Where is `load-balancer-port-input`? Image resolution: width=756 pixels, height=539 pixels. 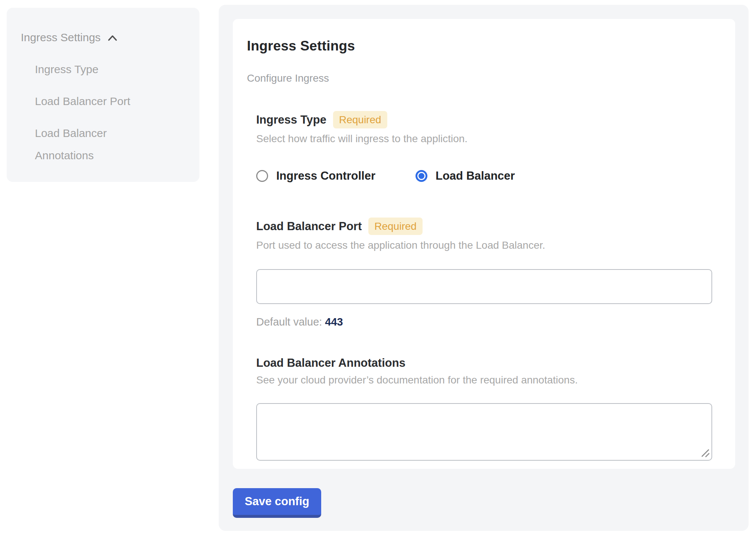
load-balancer-port-input is located at coordinates (484, 287).